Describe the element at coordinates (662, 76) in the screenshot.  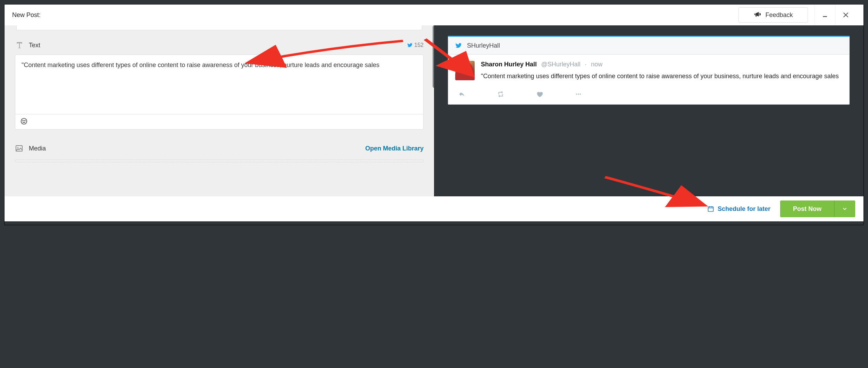
I see `tweet-preview-text: "Content marketing uses different types …` at that location.